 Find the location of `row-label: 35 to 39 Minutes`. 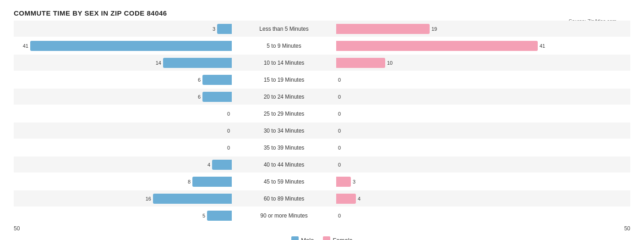

row-label: 35 to 39 Minutes is located at coordinates (284, 148).